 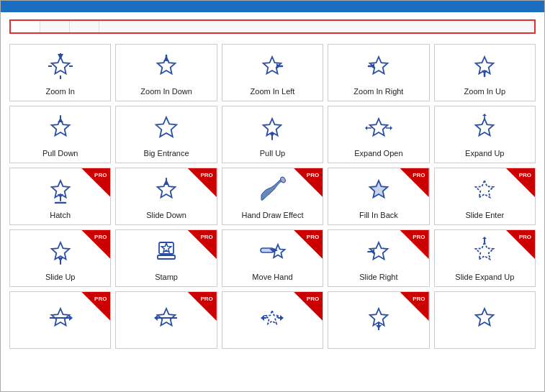 I want to click on effect-icon-zoom-in-left, so click(x=272, y=67).